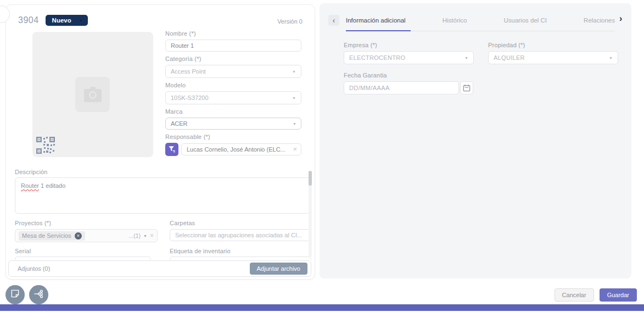 The height and width of the screenshot is (312, 644). Describe the element at coordinates (33, 223) in the screenshot. I see `proyectos-label: Proyectos (*)` at that location.